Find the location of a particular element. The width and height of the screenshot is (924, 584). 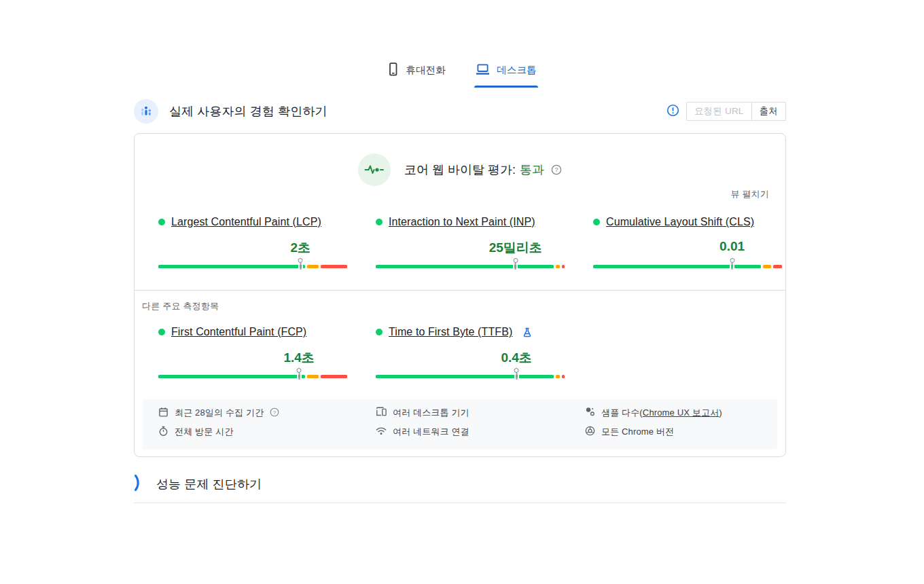

metric-ttfb-link: Time to First Byte (TTFB) is located at coordinates (450, 332).